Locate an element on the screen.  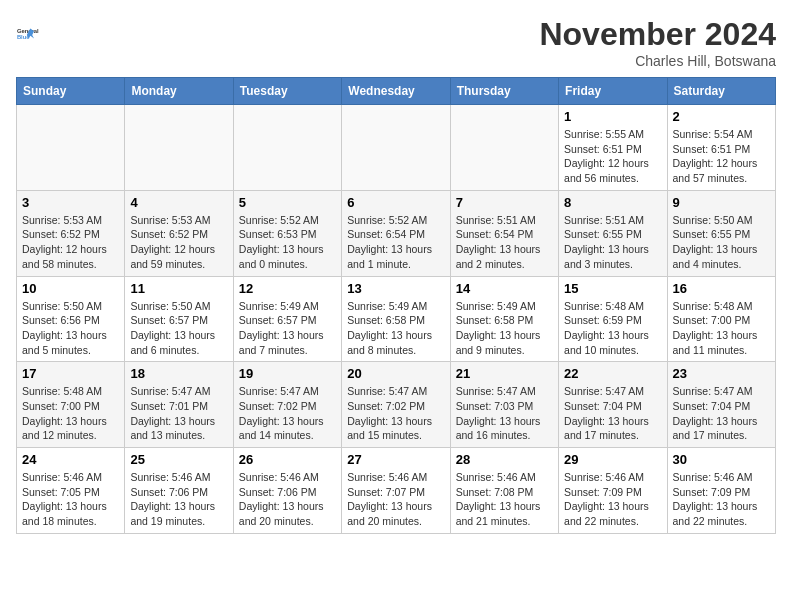
day-number: 16 is located at coordinates (722, 288).